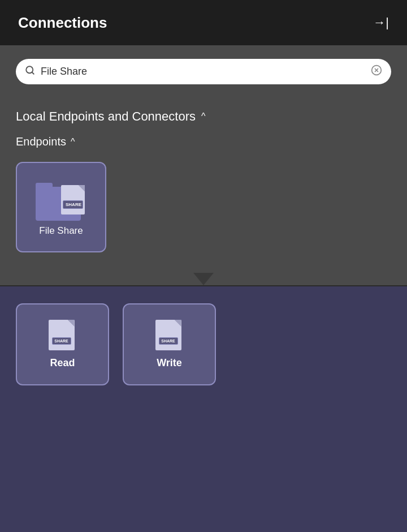 The height and width of the screenshot is (532, 407). Describe the element at coordinates (41, 141) in the screenshot. I see `sub-section-title: Endpoints` at that location.